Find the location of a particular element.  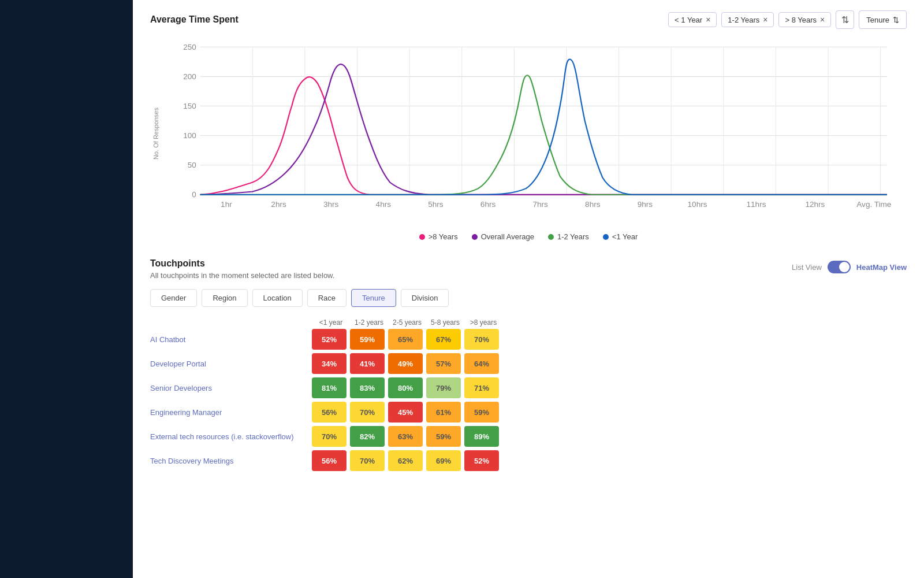

heatmap-cell: 83% is located at coordinates (367, 388).